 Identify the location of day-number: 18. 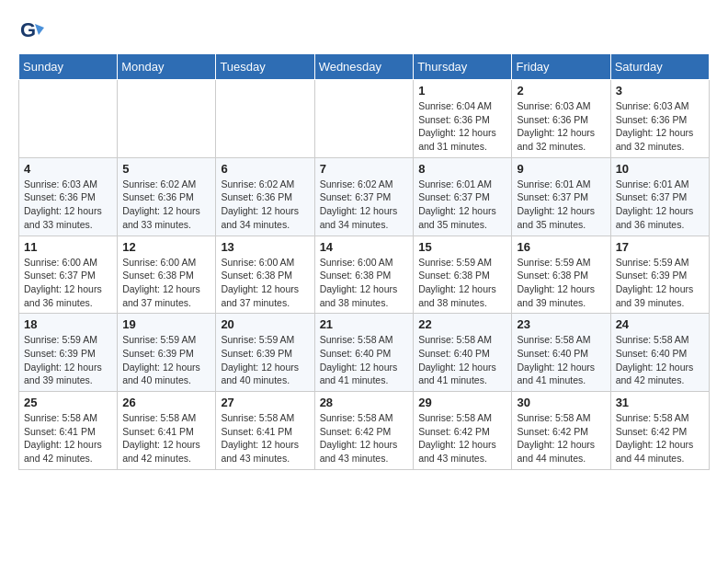
(68, 324).